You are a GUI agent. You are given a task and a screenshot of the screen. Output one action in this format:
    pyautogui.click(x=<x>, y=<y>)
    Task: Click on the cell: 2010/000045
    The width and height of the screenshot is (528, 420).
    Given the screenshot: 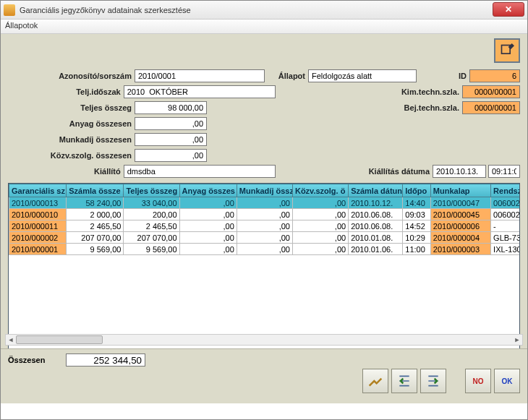 What is the action you would take?
    pyautogui.click(x=460, y=215)
    